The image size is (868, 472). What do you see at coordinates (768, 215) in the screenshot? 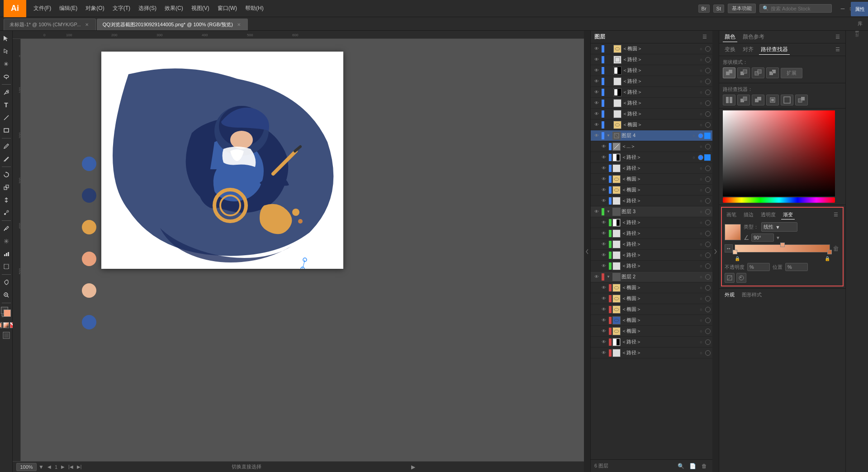
I see `opacity-tab: 透明度` at bounding box center [768, 215].